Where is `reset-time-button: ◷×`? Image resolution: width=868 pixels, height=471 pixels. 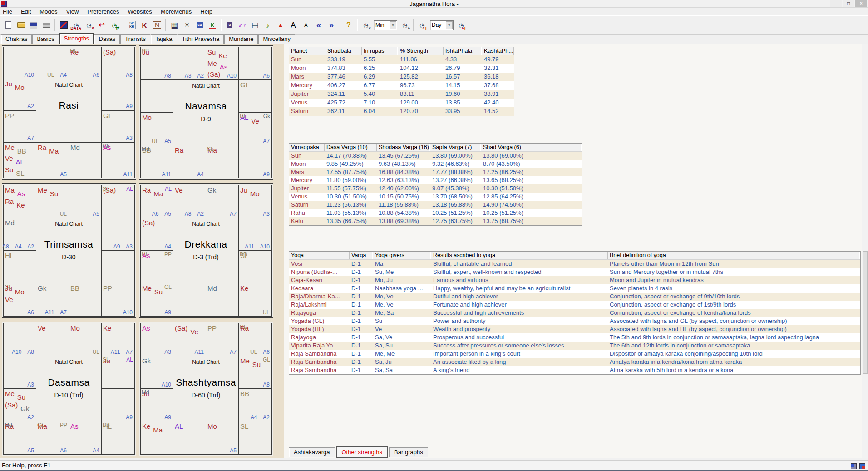
reset-time-button: ◷× is located at coordinates (89, 25).